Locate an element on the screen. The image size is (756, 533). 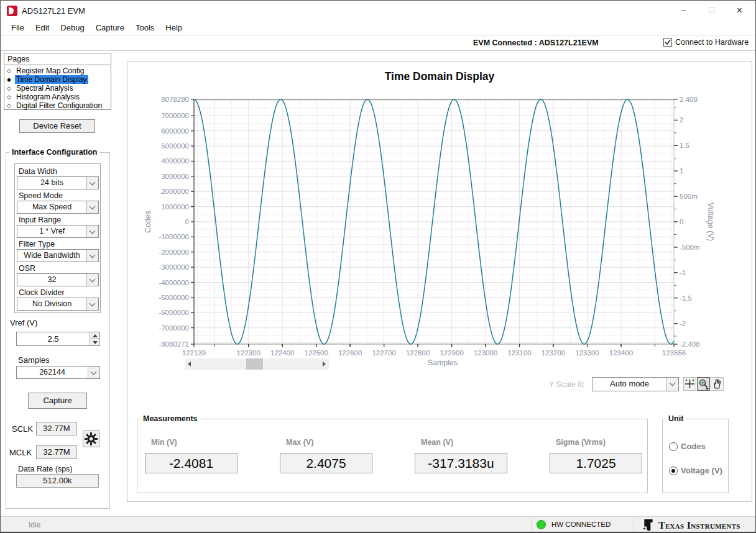
dropdown-value: 1 * Vref is located at coordinates (52, 231).